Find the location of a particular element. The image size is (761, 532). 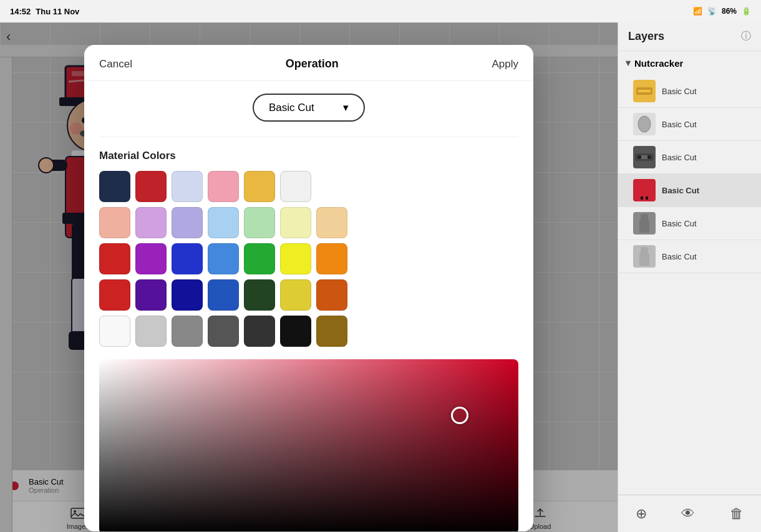

dropdown-value: Basic Cut is located at coordinates (292, 108).